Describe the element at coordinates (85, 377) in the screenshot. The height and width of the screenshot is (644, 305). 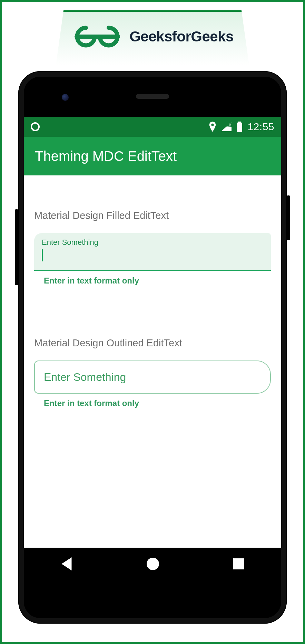
I see `outlined-hint-label: Enter Something` at that location.